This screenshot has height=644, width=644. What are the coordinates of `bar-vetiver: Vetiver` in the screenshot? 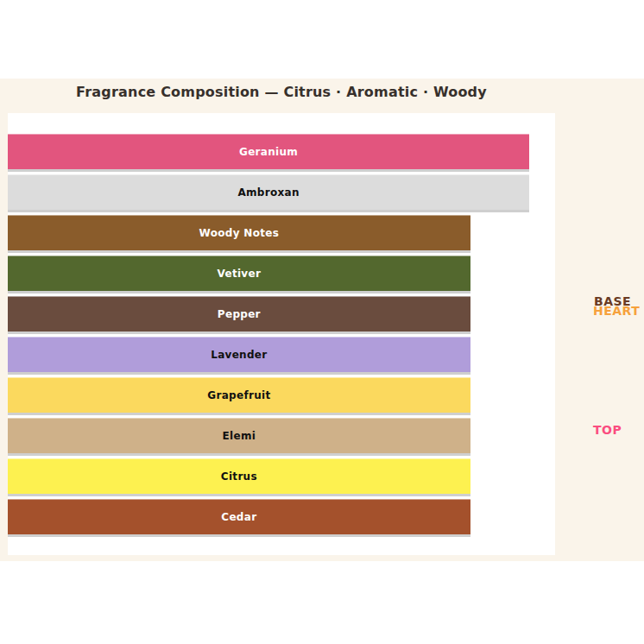 It's located at (239, 273).